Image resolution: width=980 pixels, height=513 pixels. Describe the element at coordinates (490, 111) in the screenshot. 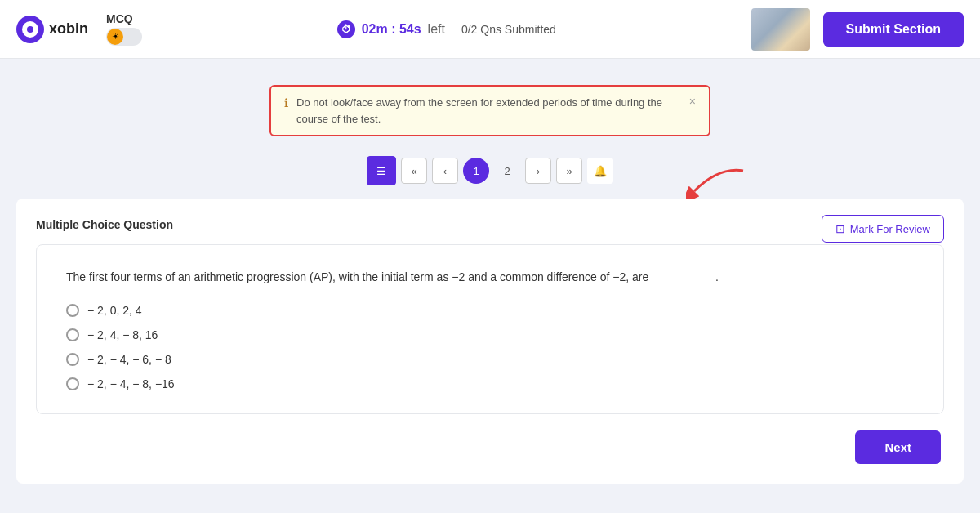

I see `warning-banner: ℹ Do not look/face away from the screen …` at that location.